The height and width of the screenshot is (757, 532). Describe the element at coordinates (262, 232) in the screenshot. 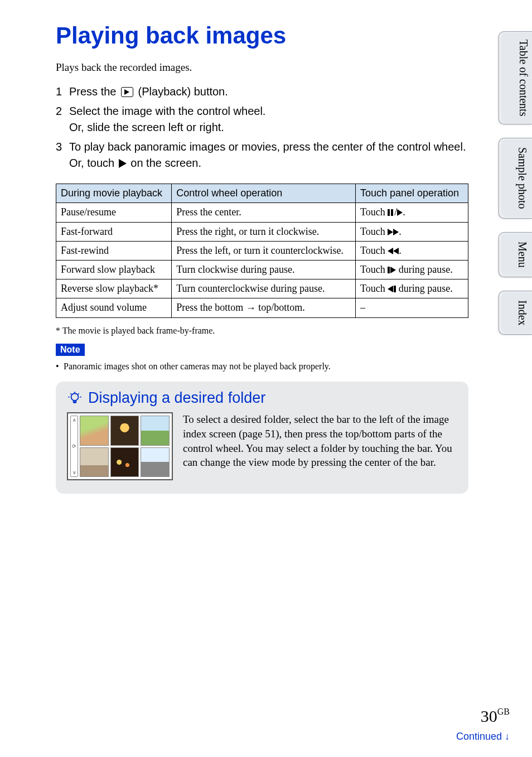

I see `table-row: Fast-forward Press the right, or turn it…` at that location.